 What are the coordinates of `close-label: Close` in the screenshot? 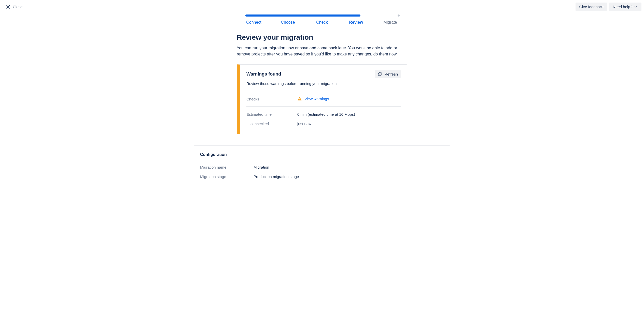 It's located at (18, 7).